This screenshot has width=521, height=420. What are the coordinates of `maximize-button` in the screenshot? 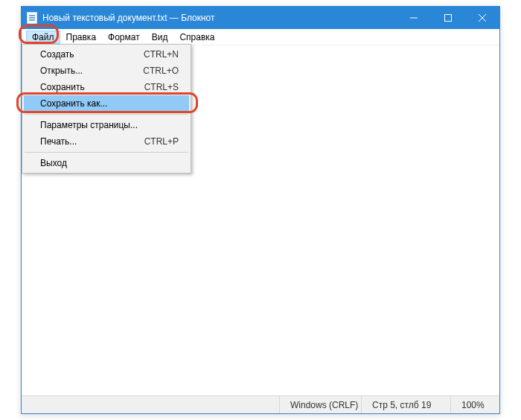 It's located at (448, 18).